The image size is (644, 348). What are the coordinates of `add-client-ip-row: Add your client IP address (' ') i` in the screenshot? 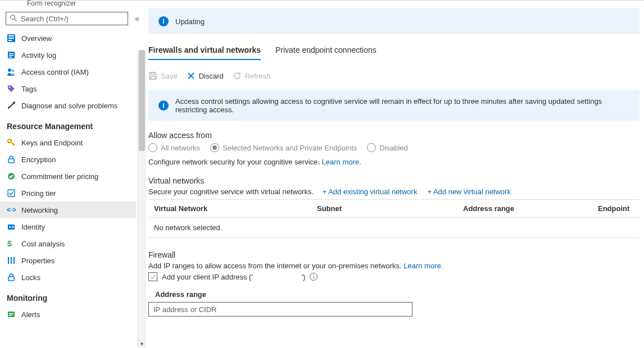 It's located at (394, 277).